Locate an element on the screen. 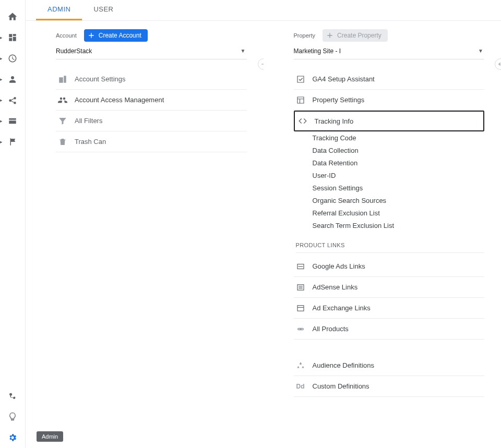 This screenshot has width=501, height=448. subitem-data-collection: Data Collection is located at coordinates (399, 150).